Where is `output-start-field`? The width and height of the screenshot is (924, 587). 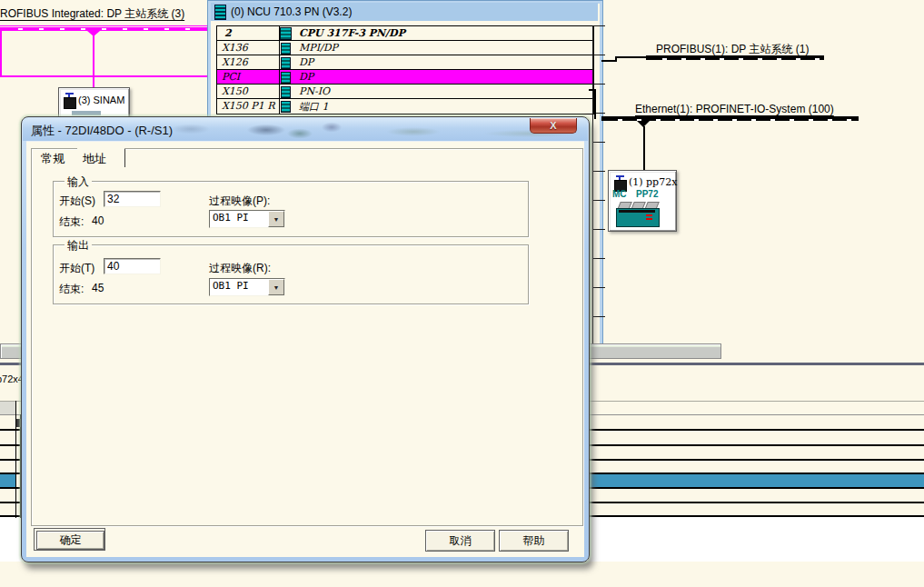
output-start-field is located at coordinates (133, 266).